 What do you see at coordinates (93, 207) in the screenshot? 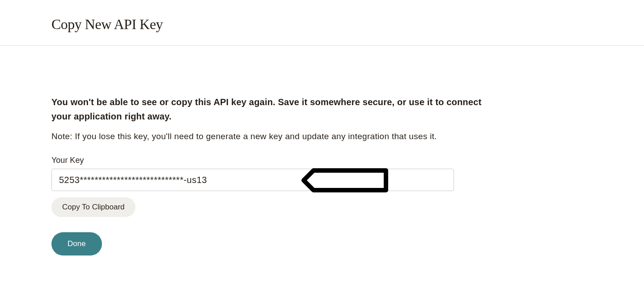
I see `copy-to-clipboard-button: Copy To Clipboard` at bounding box center [93, 207].